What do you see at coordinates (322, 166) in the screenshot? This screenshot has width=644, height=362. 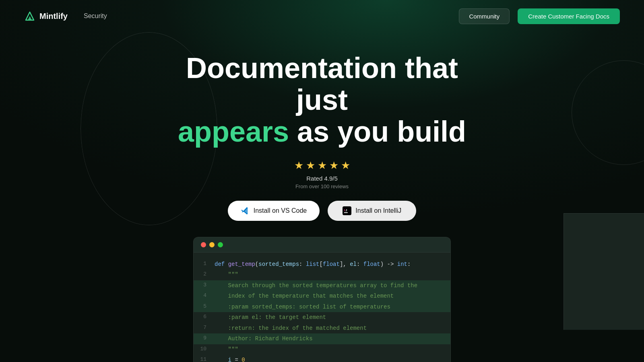 I see `star-3: ★` at bounding box center [322, 166].